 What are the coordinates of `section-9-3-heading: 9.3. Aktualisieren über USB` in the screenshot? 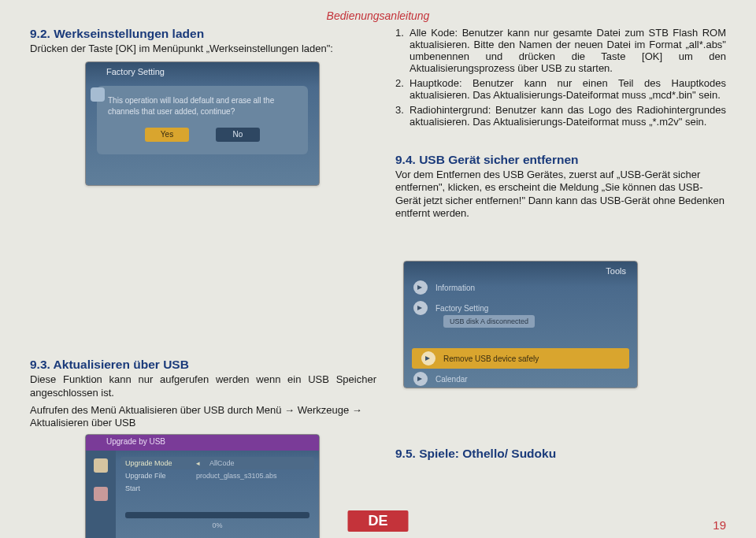 It's located at (203, 365).